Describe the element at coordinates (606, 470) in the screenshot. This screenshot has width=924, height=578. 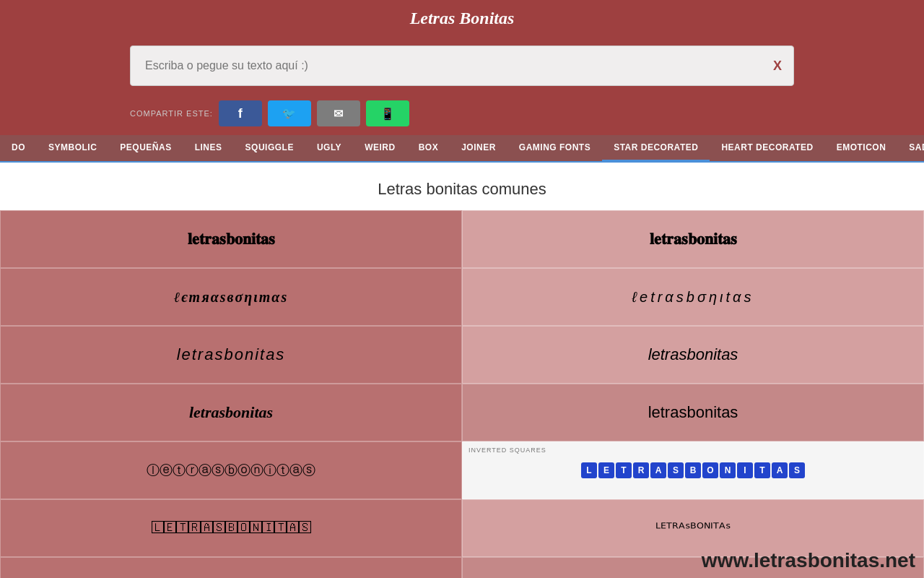
I see `badge-E: E` at that location.